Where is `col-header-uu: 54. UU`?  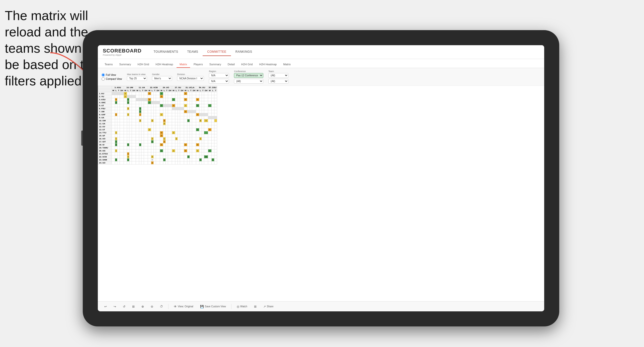
col-header-uu: 54. UU is located at coordinates (202, 88).